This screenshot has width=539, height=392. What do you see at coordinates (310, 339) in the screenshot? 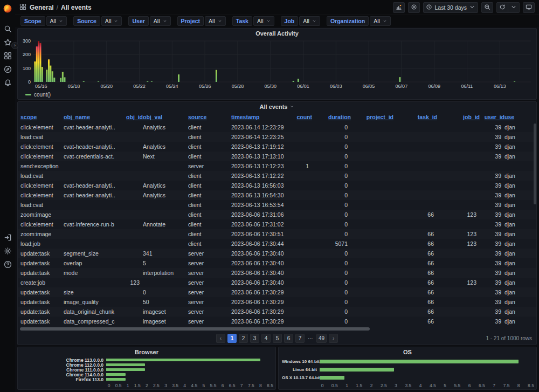
I see `pagination-ellipsis: ⋯` at bounding box center [310, 339].